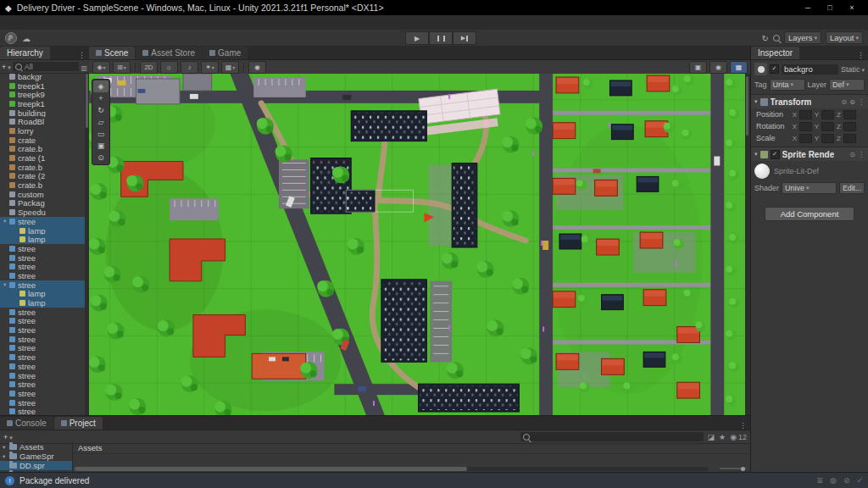 The image size is (868, 488). What do you see at coordinates (847, 85) in the screenshot?
I see `layer-dropdown: Def` at bounding box center [847, 85].